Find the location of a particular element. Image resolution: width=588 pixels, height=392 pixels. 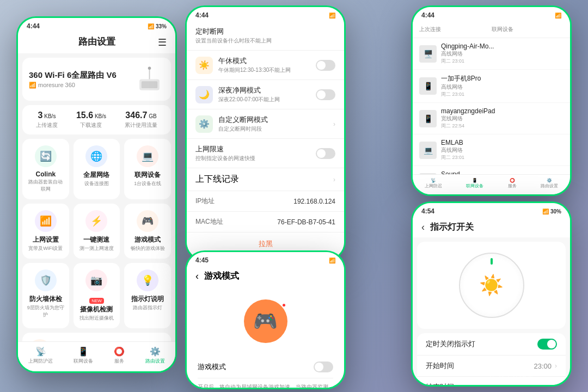

grid-whole-home: 🌐 全屋网络 设备连接图 is located at coordinates (97, 169).